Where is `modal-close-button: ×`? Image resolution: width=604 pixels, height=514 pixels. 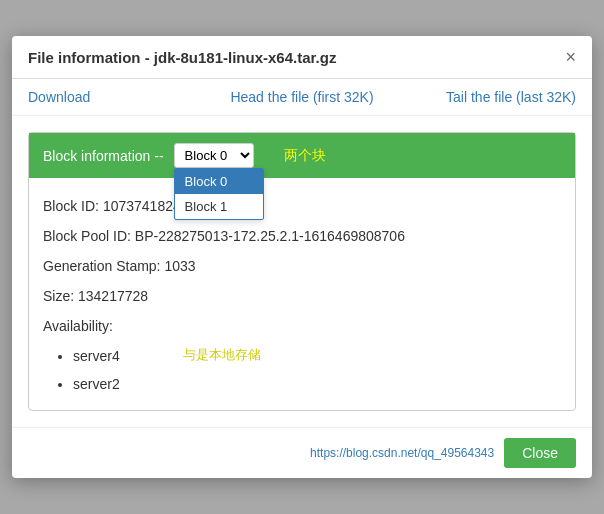
modal-close-button: × is located at coordinates (570, 57).